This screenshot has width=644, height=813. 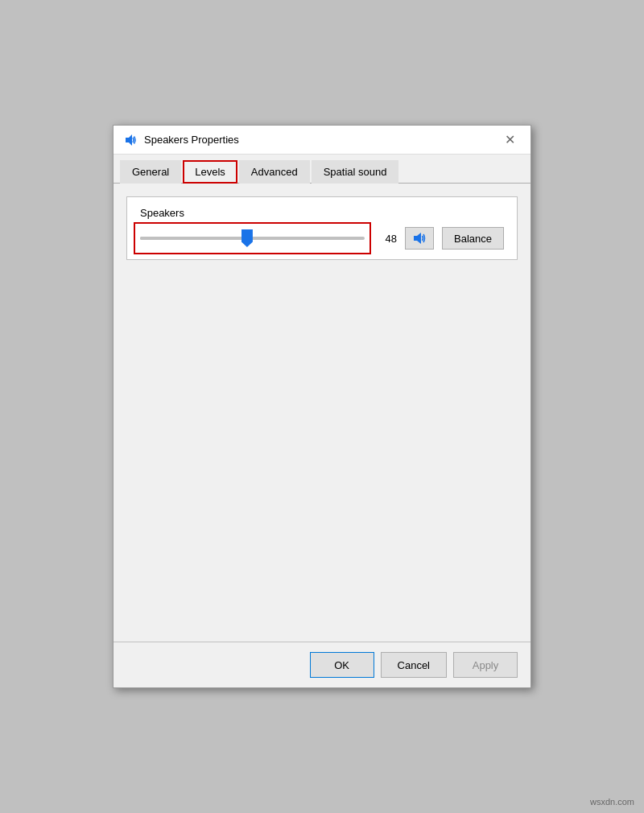 What do you see at coordinates (151, 172) in the screenshot?
I see `tab-general: General` at bounding box center [151, 172].